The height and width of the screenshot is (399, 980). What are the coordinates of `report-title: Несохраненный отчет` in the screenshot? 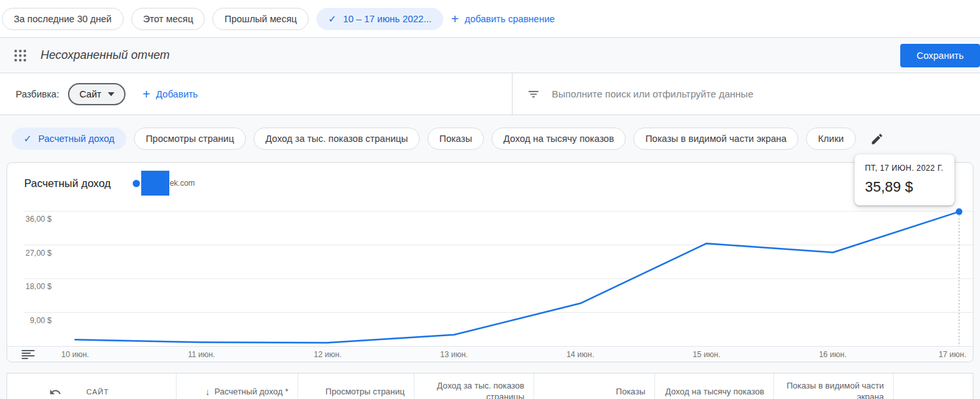 It's located at (105, 55).